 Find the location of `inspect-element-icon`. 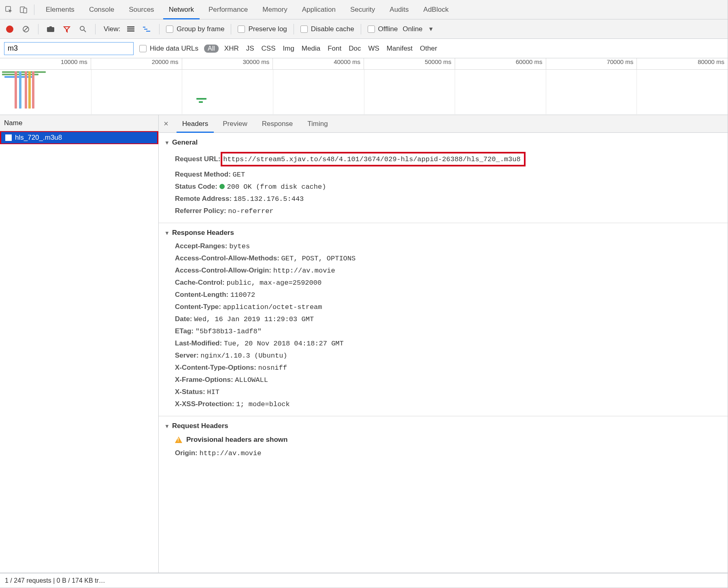

inspect-element-icon is located at coordinates (9, 10).